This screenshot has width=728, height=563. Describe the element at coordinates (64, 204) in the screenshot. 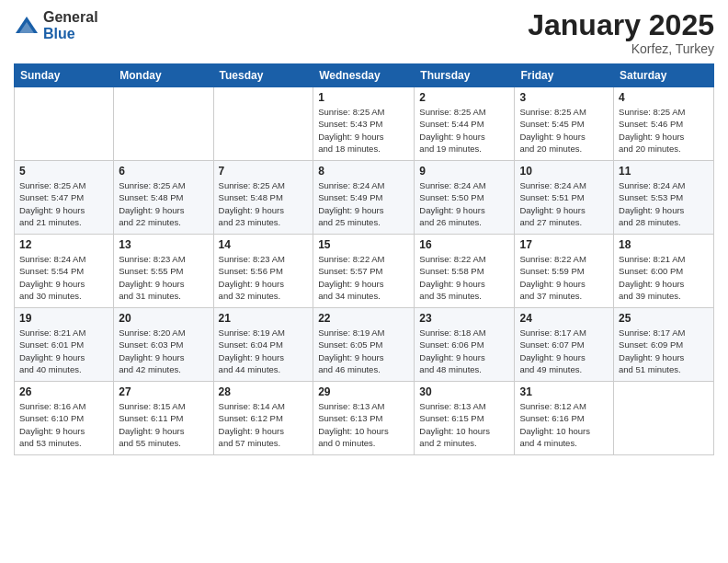

I see `day-info: Sunrise: 8:25 AM Sunset: 5:47 PM Dayligh…` at that location.